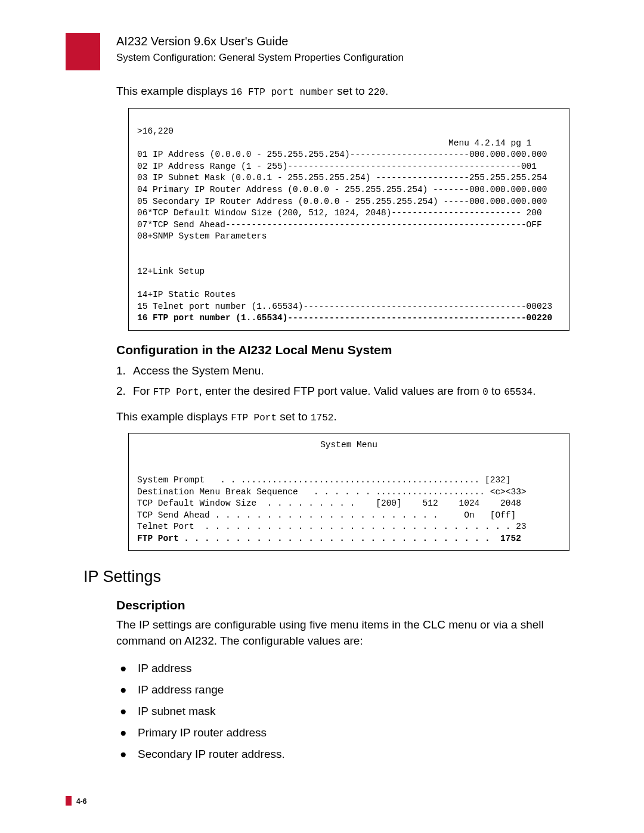 The image size is (644, 833). What do you see at coordinates (335, 391) in the screenshot?
I see `list-text: For FTP Port, enter the desired FTP port…` at bounding box center [335, 391].